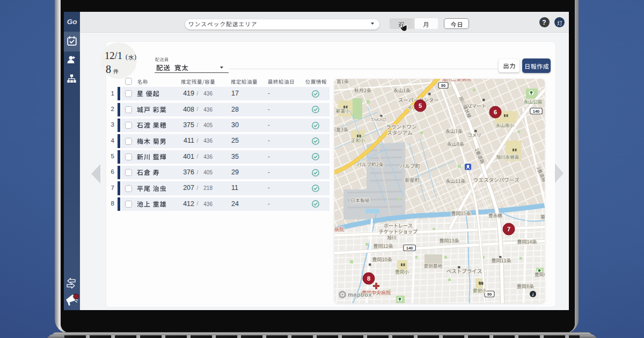  I want to click on svg-text: 7, so click(509, 229).